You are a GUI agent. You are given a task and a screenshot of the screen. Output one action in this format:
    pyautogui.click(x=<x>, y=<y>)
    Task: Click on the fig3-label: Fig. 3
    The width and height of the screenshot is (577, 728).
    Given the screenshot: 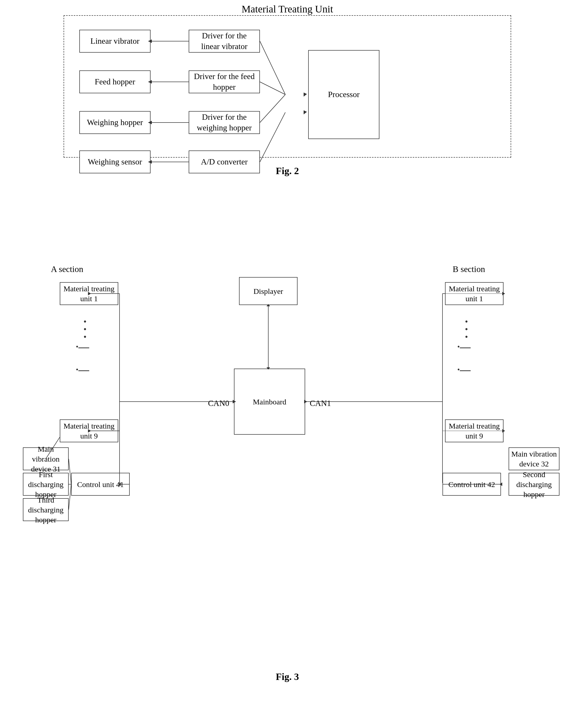 What is the action you would take?
    pyautogui.click(x=287, y=677)
    